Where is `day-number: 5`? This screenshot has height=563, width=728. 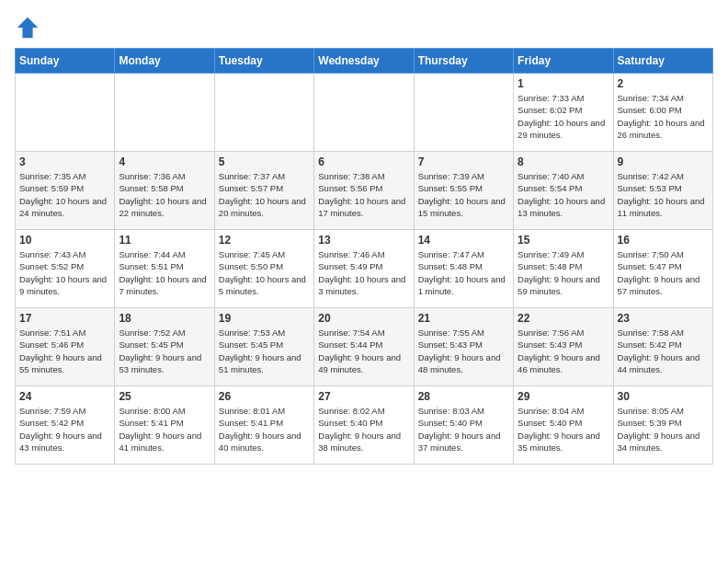
day-number: 5 is located at coordinates (265, 162).